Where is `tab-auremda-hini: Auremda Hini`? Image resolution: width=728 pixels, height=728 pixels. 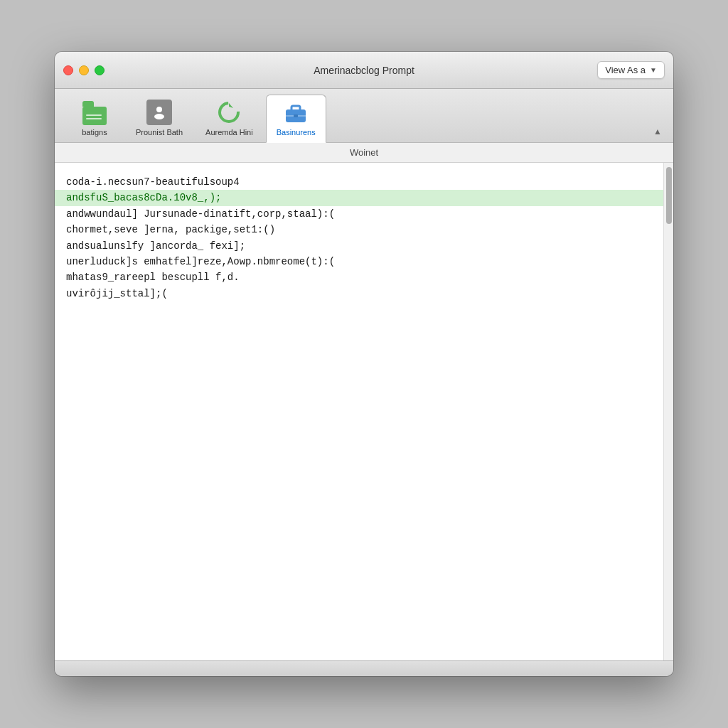
tab-auremda-hini: Auremda Hini is located at coordinates (229, 119).